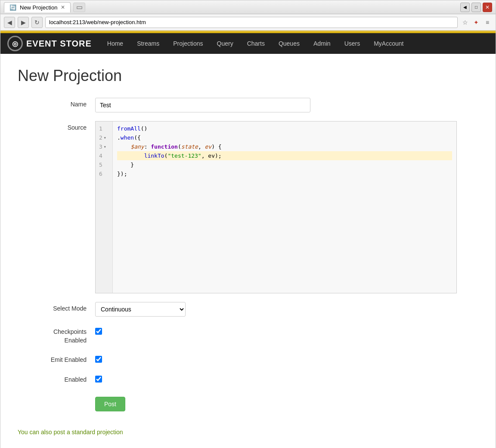 This screenshot has width=496, height=448. I want to click on nav-home: Home, so click(115, 44).